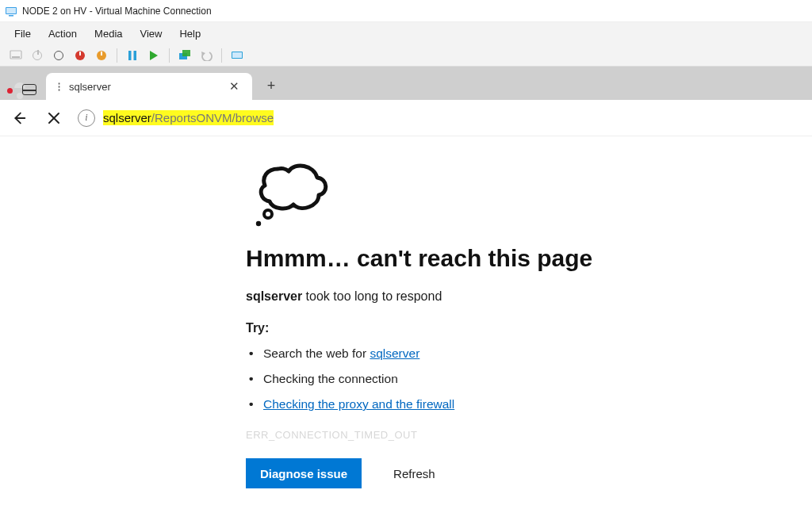 The width and height of the screenshot is (812, 532). Describe the element at coordinates (274, 297) in the screenshot. I see `error-host: sqlserver` at that location.